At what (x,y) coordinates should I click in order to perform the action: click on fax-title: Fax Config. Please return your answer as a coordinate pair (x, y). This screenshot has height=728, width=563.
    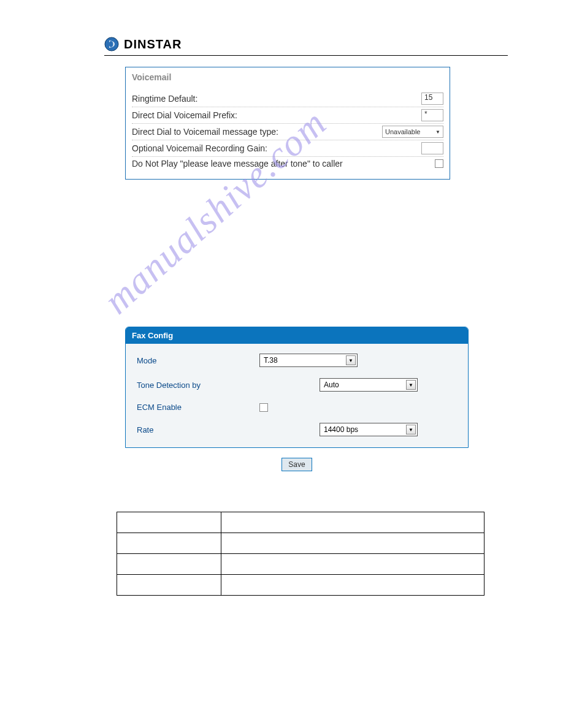
    Looking at the image, I should click on (297, 336).